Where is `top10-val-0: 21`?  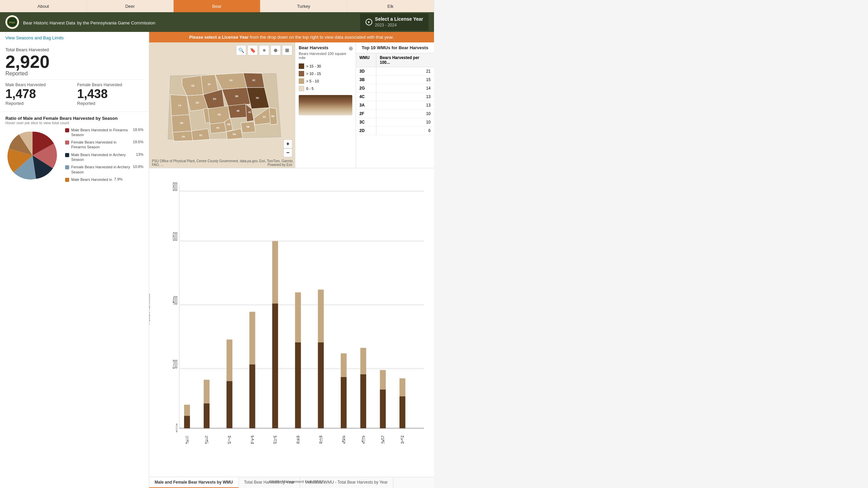
top10-val-0: 21 is located at coordinates (405, 71).